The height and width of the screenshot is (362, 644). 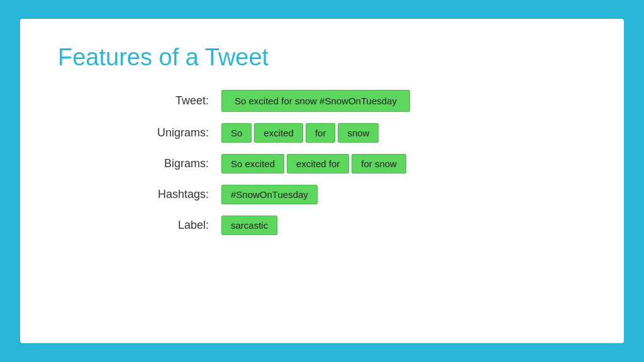 What do you see at coordinates (379, 163) in the screenshot?
I see `bigram-for-snow: for snow` at bounding box center [379, 163].